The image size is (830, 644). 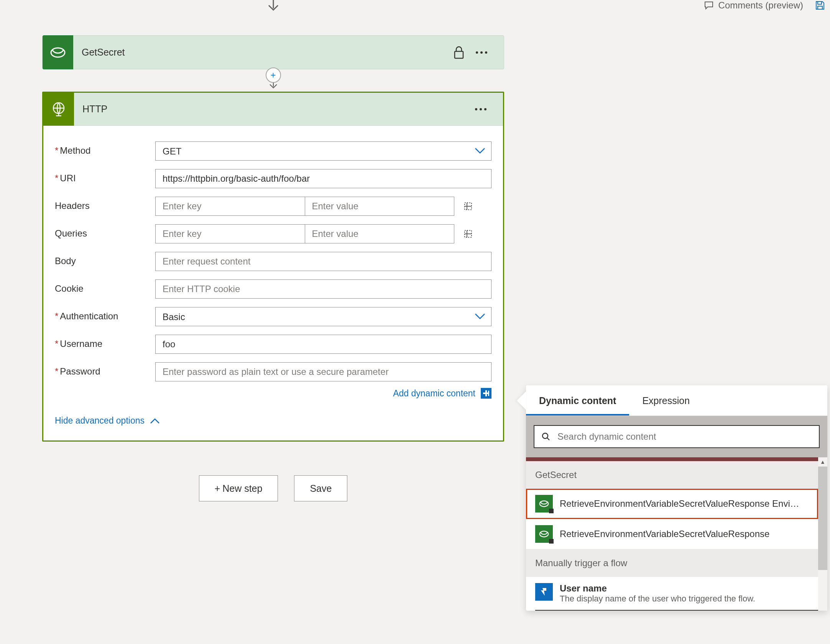 What do you see at coordinates (263, 52) in the screenshot?
I see `step-getsecret-title: GetSecret` at bounding box center [263, 52].